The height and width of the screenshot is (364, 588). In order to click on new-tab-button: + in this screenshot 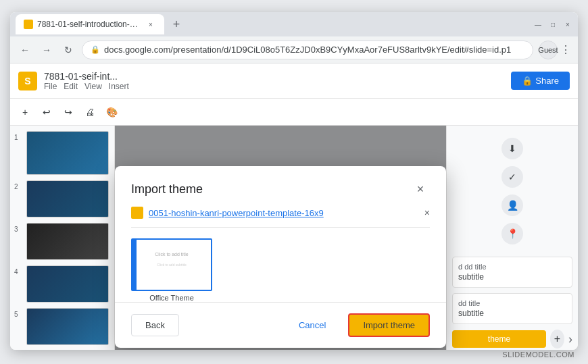, I will do `click(176, 24)`.